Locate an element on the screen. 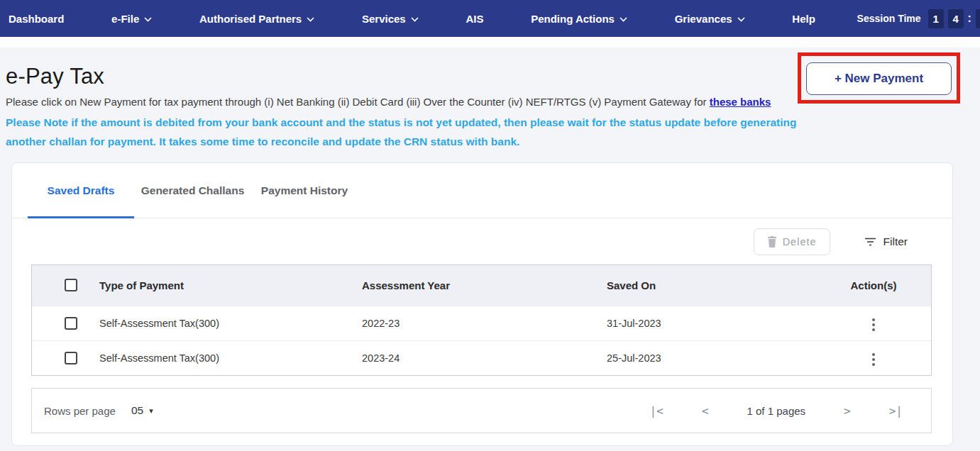  nav-ais: AIS is located at coordinates (474, 18).